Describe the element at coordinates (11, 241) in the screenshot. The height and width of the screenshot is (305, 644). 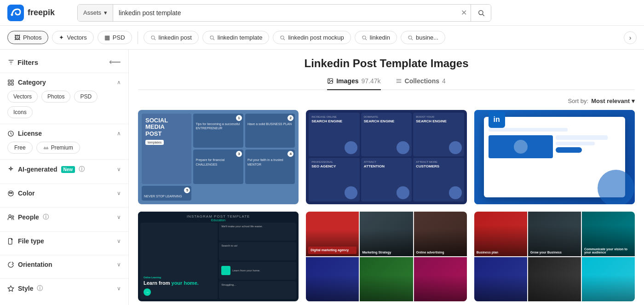
I see `filetype-icon` at that location.